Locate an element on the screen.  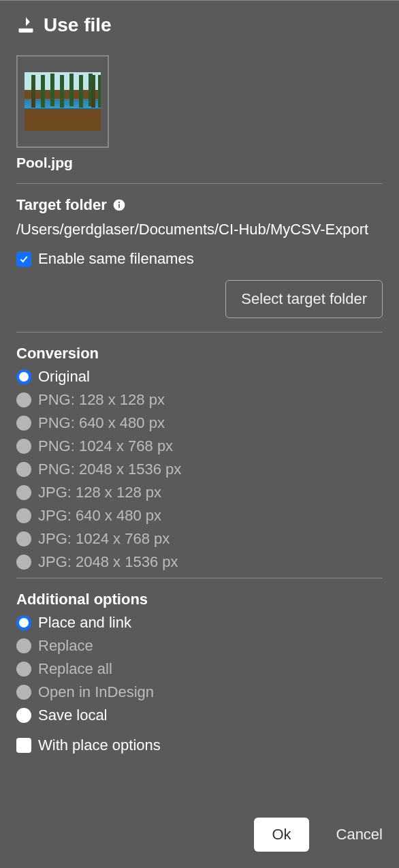
additional-options-title: Additional options is located at coordinates (200, 600).